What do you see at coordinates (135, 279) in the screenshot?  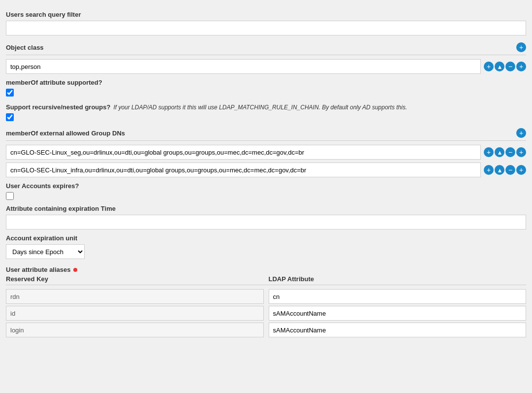 I see `col-header-reserved-key: Reserved Key` at bounding box center [135, 279].